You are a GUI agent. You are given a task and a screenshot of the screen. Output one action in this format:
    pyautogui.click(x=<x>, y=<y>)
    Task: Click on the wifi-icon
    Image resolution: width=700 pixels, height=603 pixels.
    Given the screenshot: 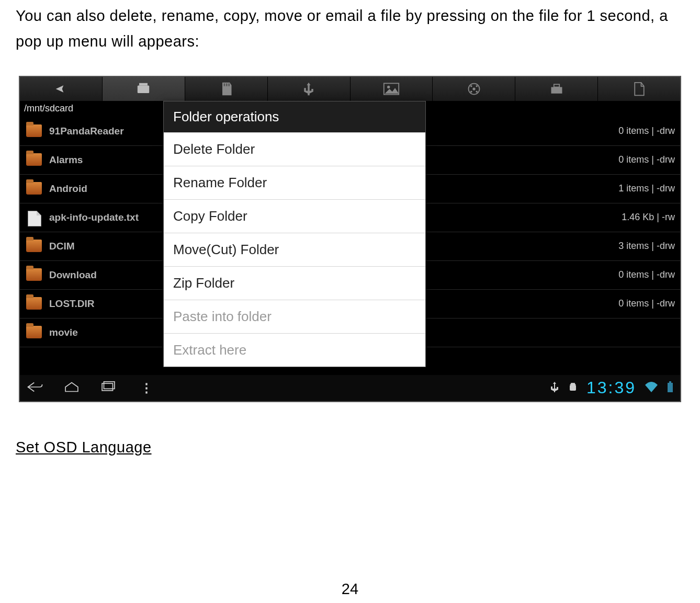 What is the action you would take?
    pyautogui.click(x=651, y=388)
    